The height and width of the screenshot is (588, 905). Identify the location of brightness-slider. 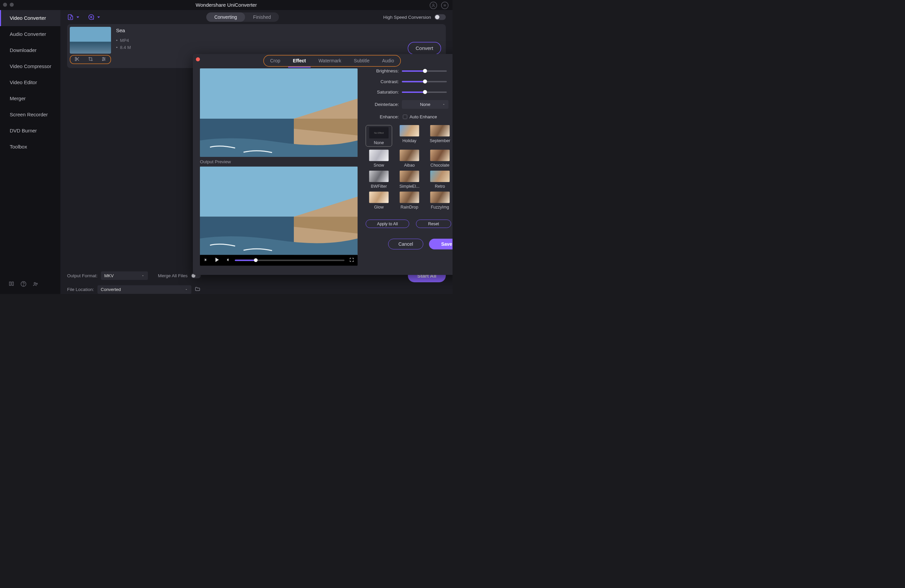
(424, 71).